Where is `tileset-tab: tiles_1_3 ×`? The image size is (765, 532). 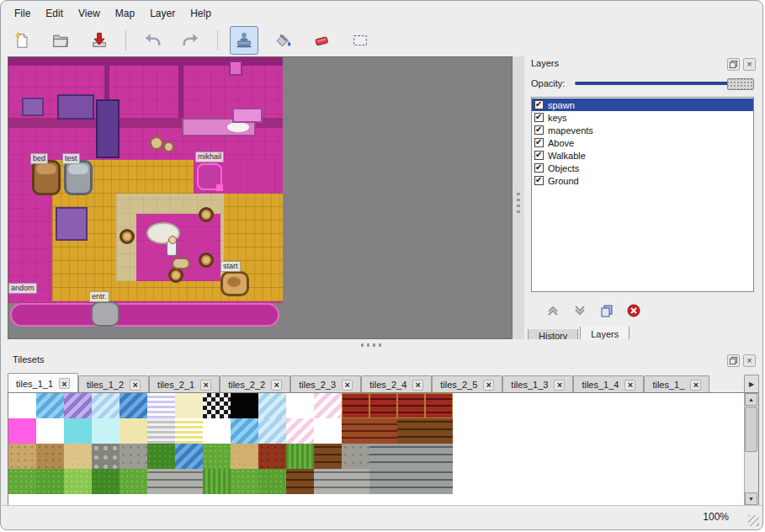 tileset-tab: tiles_1_3 × is located at coordinates (538, 384).